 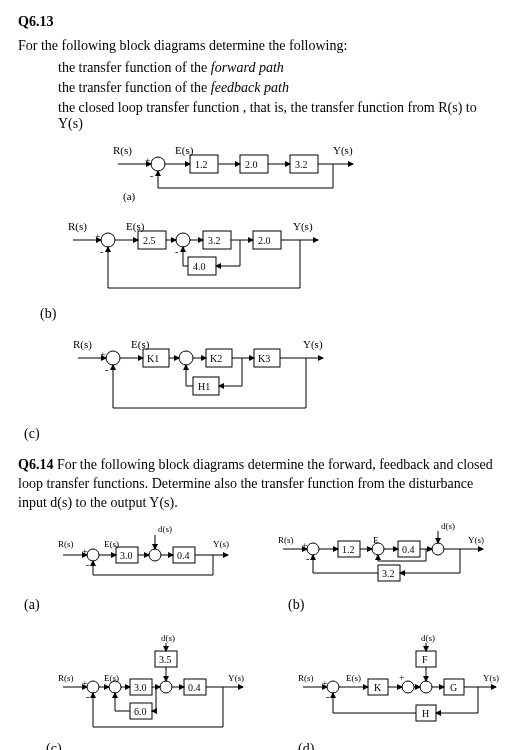 I want to click on block-b2: 3.2, so click(x=214, y=240).